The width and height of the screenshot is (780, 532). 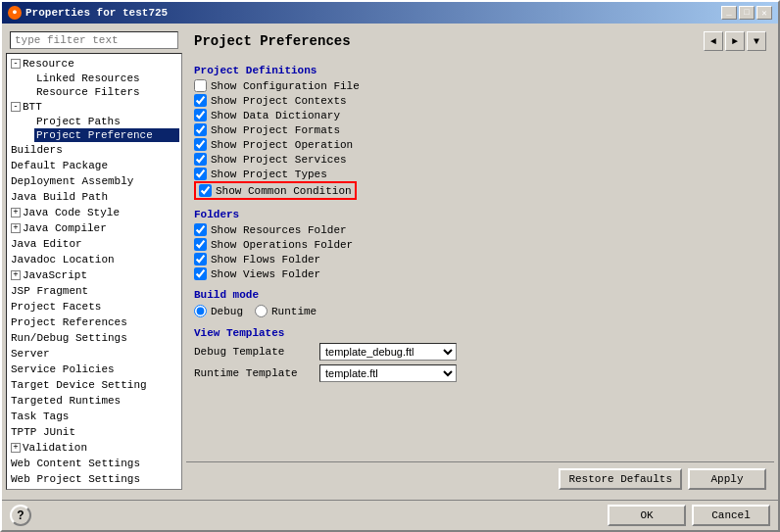 I want to click on minimize-button: _, so click(x=729, y=13).